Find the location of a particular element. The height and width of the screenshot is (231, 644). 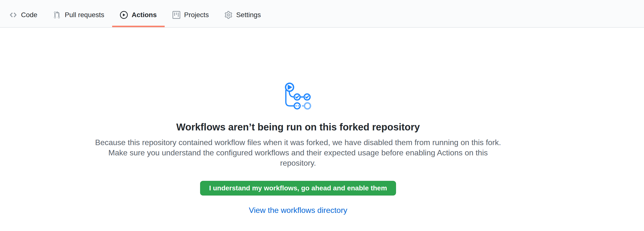

view-workflows-directory-link: View the workflows directory is located at coordinates (298, 210).